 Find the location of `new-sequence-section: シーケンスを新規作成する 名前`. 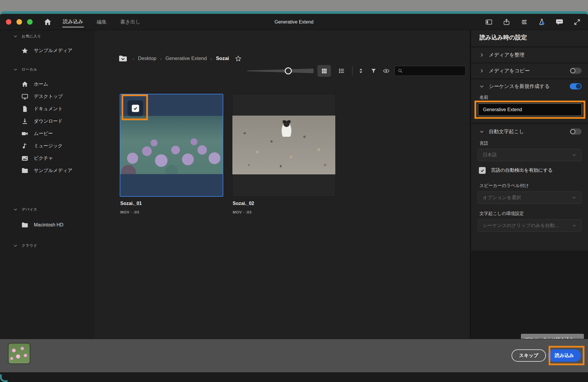

new-sequence-section: シーケンスを新規作成する 名前 is located at coordinates (529, 101).